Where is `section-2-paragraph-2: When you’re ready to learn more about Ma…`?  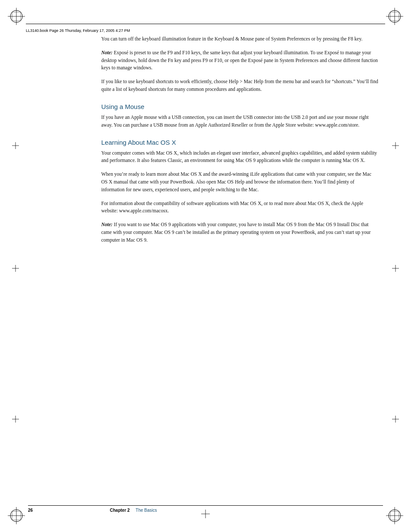 section-2-paragraph-2: When you’re ready to learn more about Ma… is located at coordinates (240, 182).